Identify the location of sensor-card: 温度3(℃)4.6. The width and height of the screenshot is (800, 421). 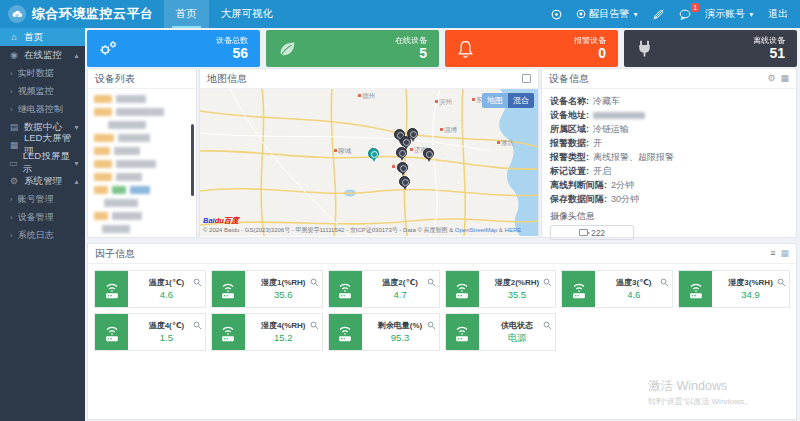
(617, 289).